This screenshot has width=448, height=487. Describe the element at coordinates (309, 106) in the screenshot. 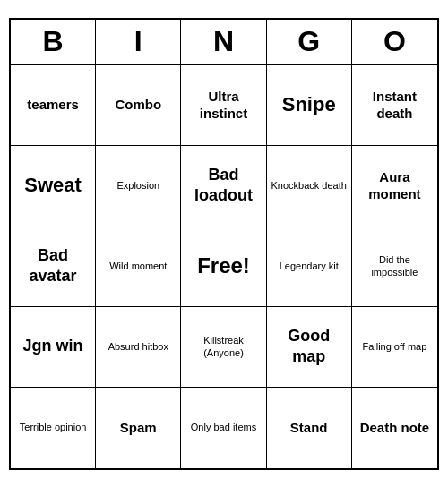

I see `cell-text-3: Snipe` at that location.